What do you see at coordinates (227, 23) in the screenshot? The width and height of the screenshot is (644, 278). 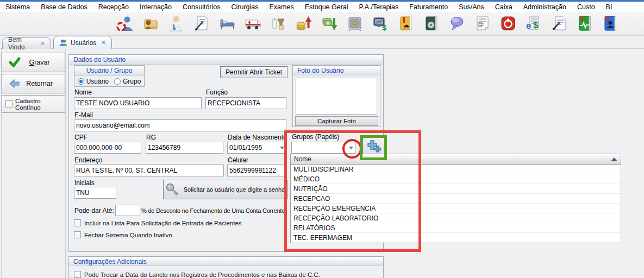 I see `hospital-bed-icon` at bounding box center [227, 23].